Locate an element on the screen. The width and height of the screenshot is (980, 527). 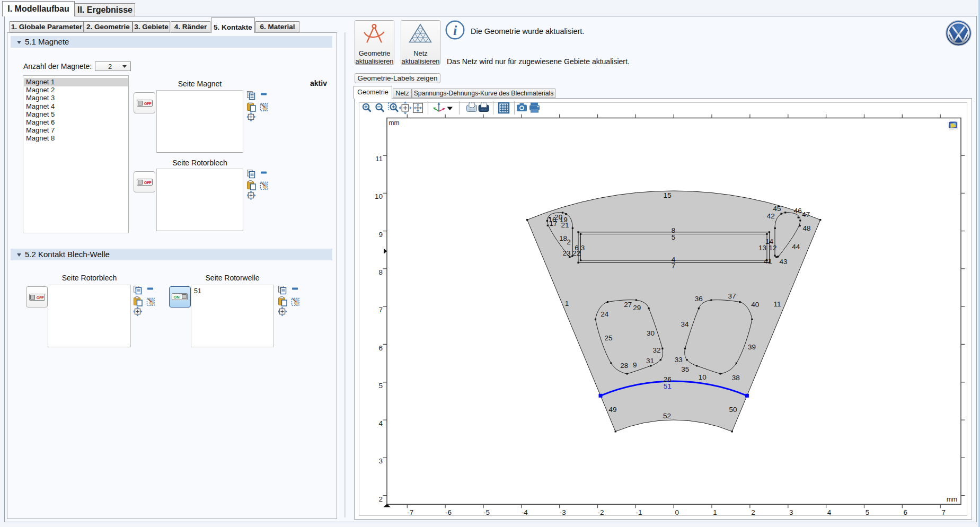
svg-text: 49 is located at coordinates (613, 409).